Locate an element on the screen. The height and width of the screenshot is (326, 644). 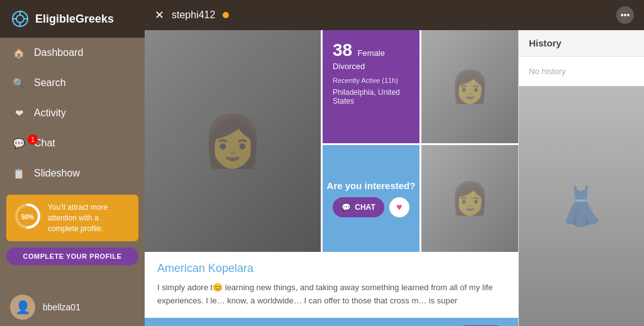
age-value: 38 is located at coordinates (342, 50).